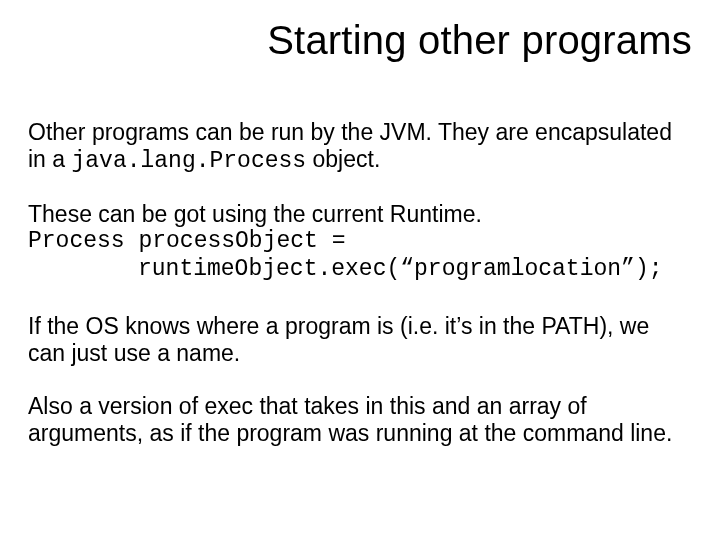 The height and width of the screenshot is (540, 720). Describe the element at coordinates (360, 270) in the screenshot. I see `code-line-2: runtimeObject.exec(“programlocation”);` at that location.